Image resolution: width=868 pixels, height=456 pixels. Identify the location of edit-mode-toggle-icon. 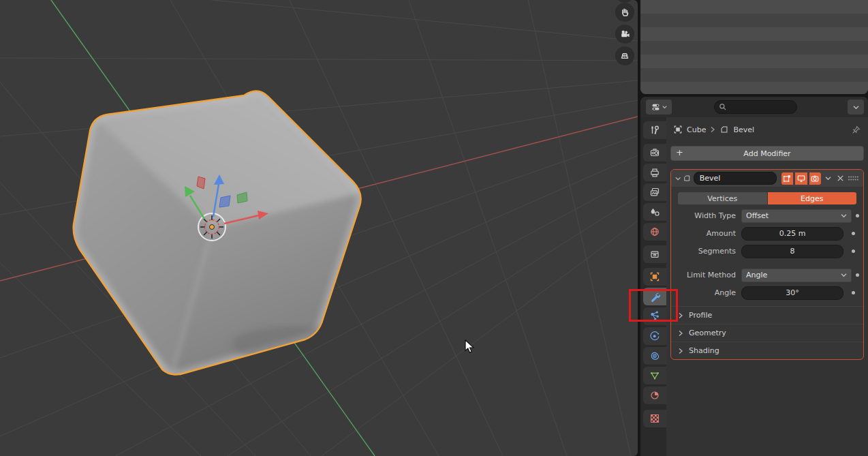
(787, 179).